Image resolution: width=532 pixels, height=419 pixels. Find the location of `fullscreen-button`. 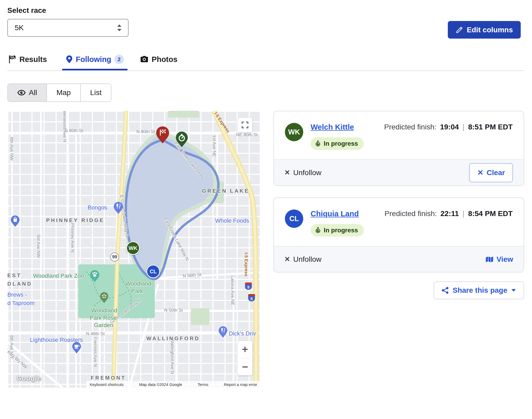

fullscreen-button is located at coordinates (245, 125).